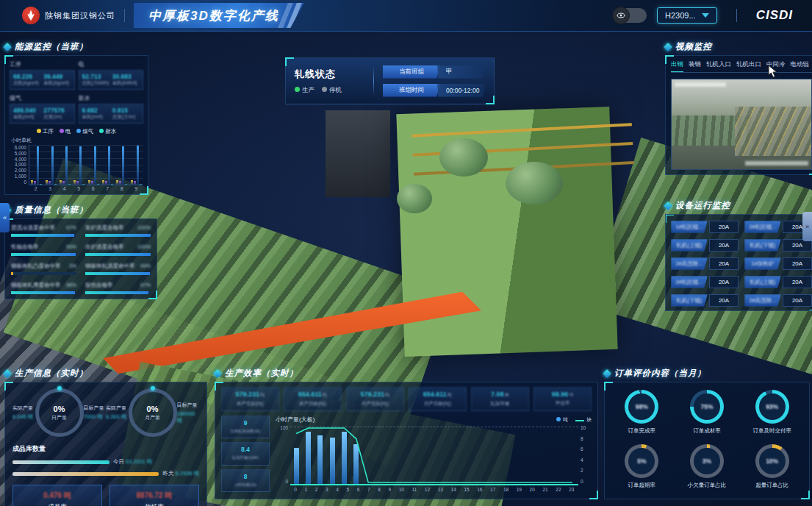  Describe the element at coordinates (621, 15) in the screenshot. I see `eye-icon` at that location.